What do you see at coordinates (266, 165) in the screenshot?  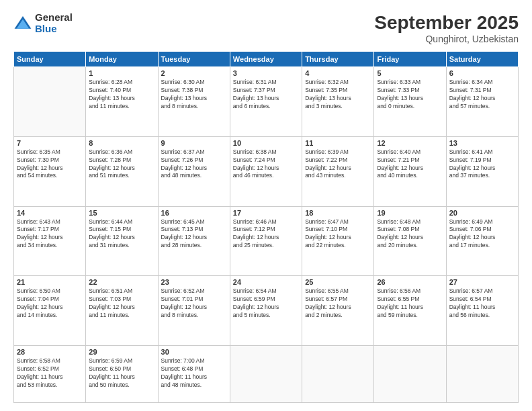 I see `cell-content: Sunrise: 6:38 AMSunset: 7:24 PMDaylight:…` at bounding box center [266, 165].